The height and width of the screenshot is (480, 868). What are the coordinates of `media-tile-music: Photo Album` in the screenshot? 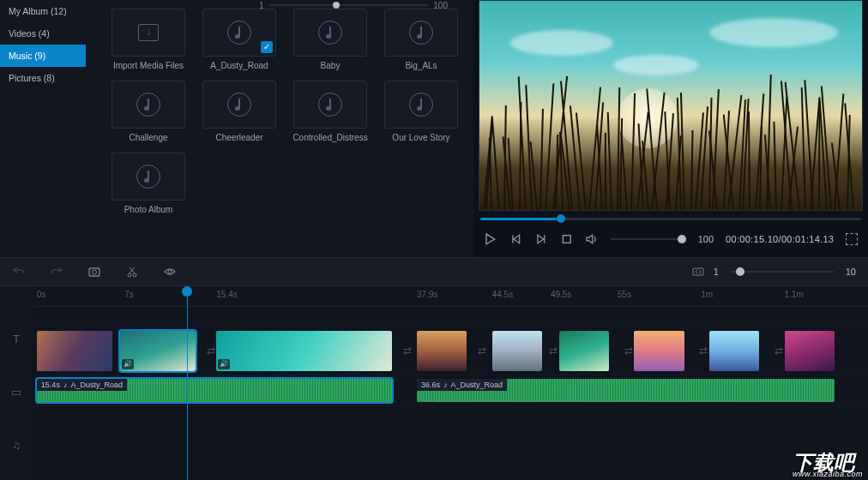 It's located at (148, 183).